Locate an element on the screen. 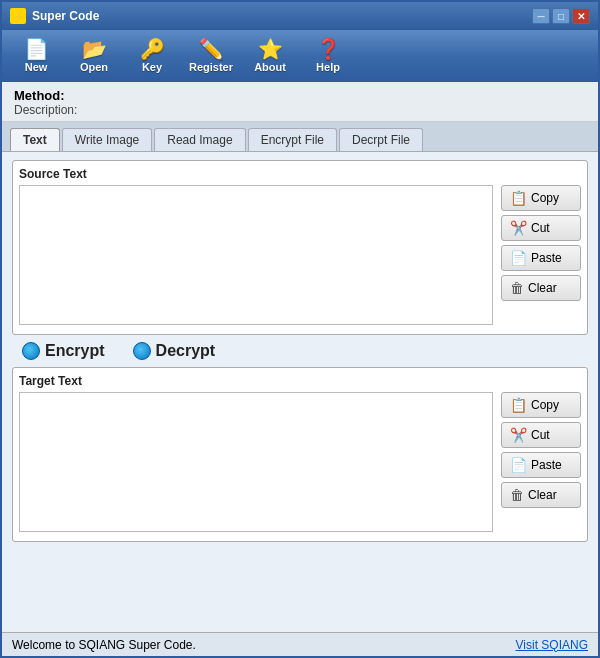 The height and width of the screenshot is (658, 600). target-copy-button: 📋 Copy is located at coordinates (541, 405).